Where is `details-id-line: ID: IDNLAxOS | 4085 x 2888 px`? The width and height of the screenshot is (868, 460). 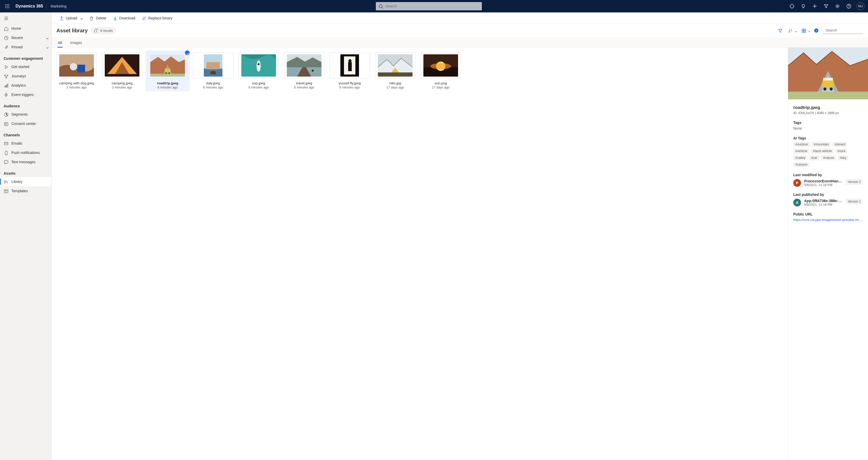 details-id-line: ID: IDNLAxOS | 4085 x 2888 px is located at coordinates (828, 113).